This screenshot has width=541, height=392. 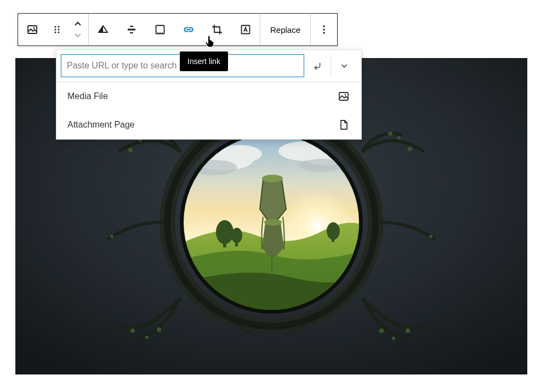 What do you see at coordinates (317, 66) in the screenshot?
I see `link-submit-button` at bounding box center [317, 66].